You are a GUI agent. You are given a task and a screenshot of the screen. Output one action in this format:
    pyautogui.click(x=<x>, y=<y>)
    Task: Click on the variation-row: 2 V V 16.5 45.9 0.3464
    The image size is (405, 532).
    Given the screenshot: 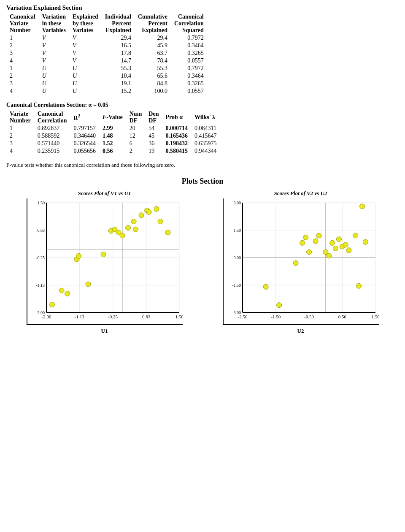 What is the action you would take?
    pyautogui.click(x=107, y=46)
    